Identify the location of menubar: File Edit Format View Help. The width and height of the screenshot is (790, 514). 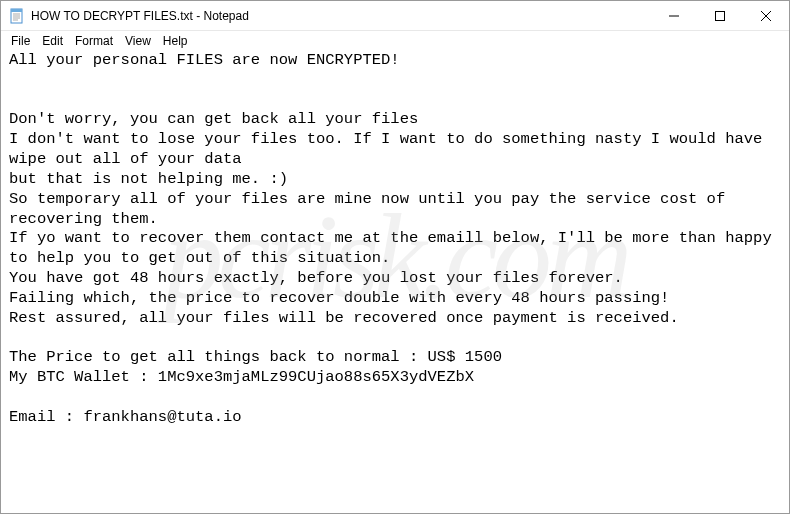
(395, 41).